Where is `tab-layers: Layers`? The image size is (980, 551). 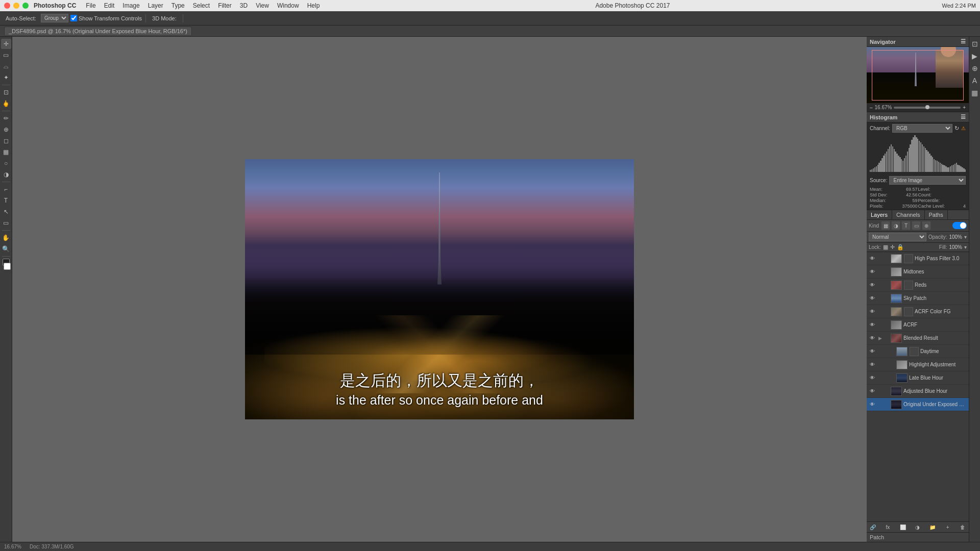 tab-layers: Layers is located at coordinates (879, 215).